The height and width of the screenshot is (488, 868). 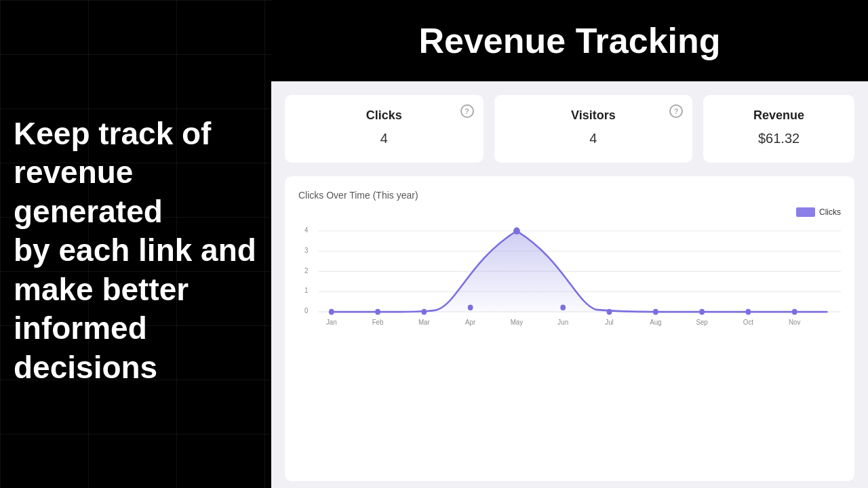 What do you see at coordinates (676, 111) in the screenshot?
I see `help-icon-visitors: ?` at bounding box center [676, 111].